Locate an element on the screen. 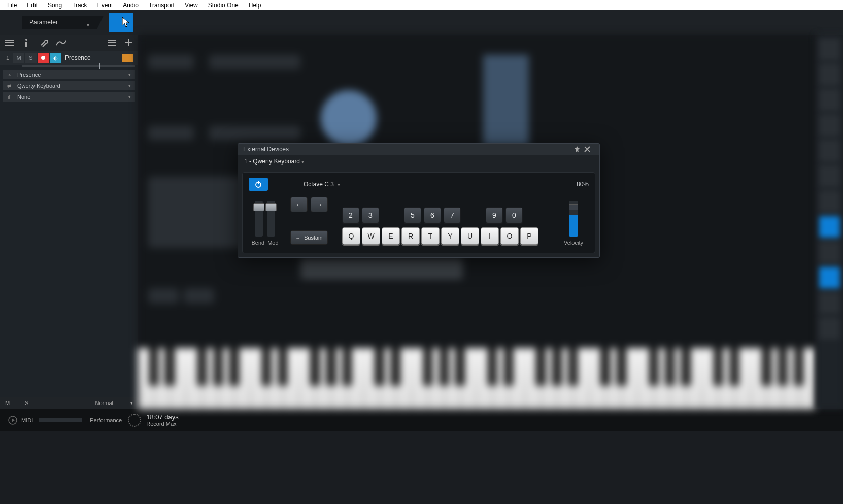 The width and height of the screenshot is (843, 504). white-key-T: T is located at coordinates (430, 236).